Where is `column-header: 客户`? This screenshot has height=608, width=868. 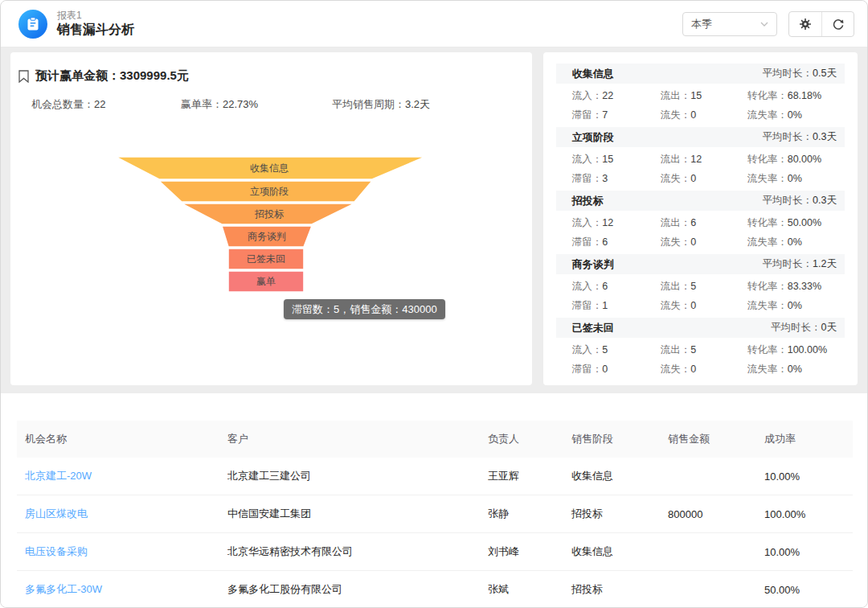
column-header: 客户 is located at coordinates (350, 439).